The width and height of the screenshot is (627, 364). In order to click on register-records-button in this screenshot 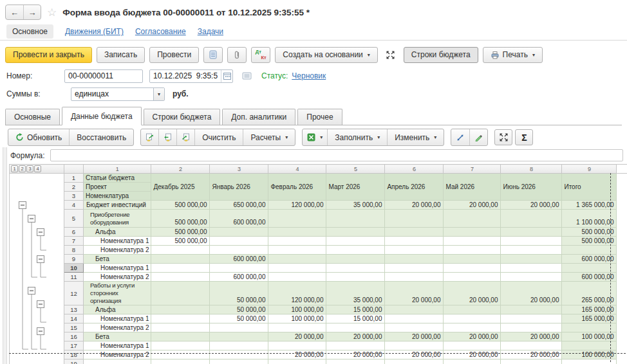, I will do `click(213, 55)`.